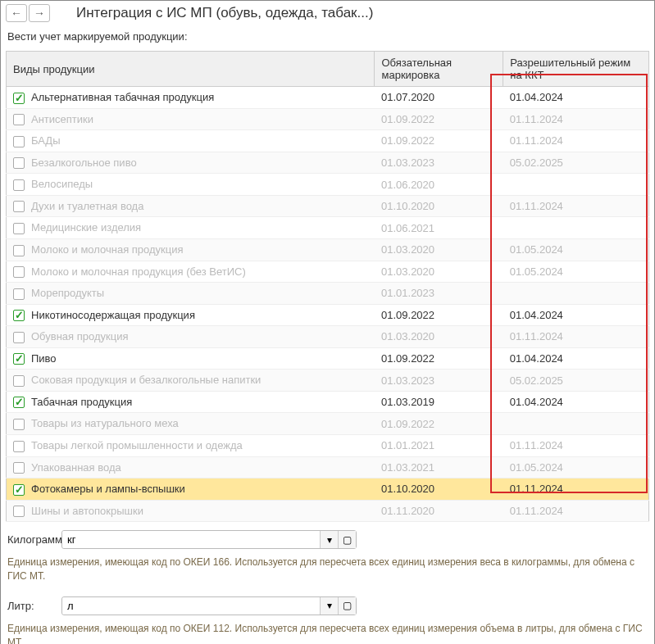 This screenshot has width=655, height=644. What do you see at coordinates (328, 293) in the screenshot?
I see `table-row: Морепродукты01.01.2023` at bounding box center [328, 293].